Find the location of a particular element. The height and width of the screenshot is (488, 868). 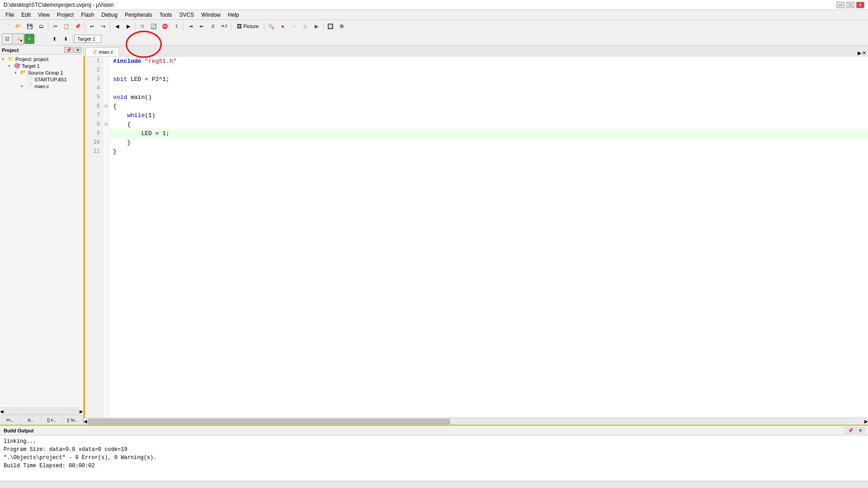

code-line-9: LED = 1; is located at coordinates (489, 133).